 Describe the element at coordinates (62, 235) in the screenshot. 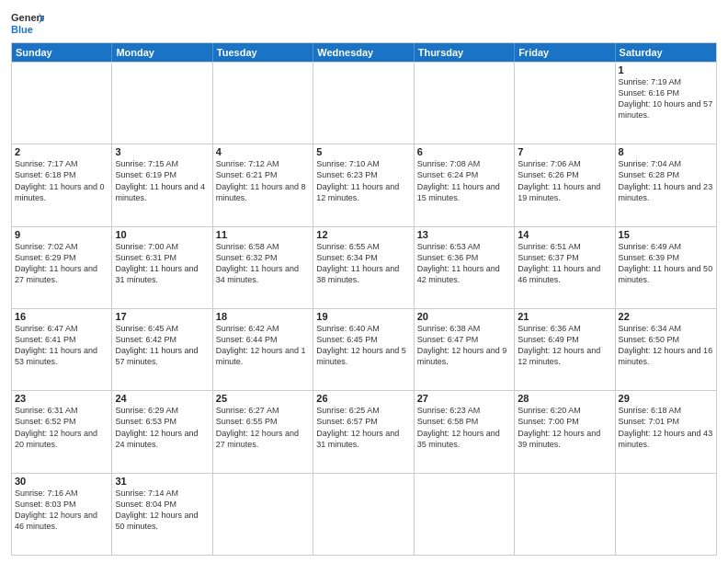

I see `day-number: 9` at that location.